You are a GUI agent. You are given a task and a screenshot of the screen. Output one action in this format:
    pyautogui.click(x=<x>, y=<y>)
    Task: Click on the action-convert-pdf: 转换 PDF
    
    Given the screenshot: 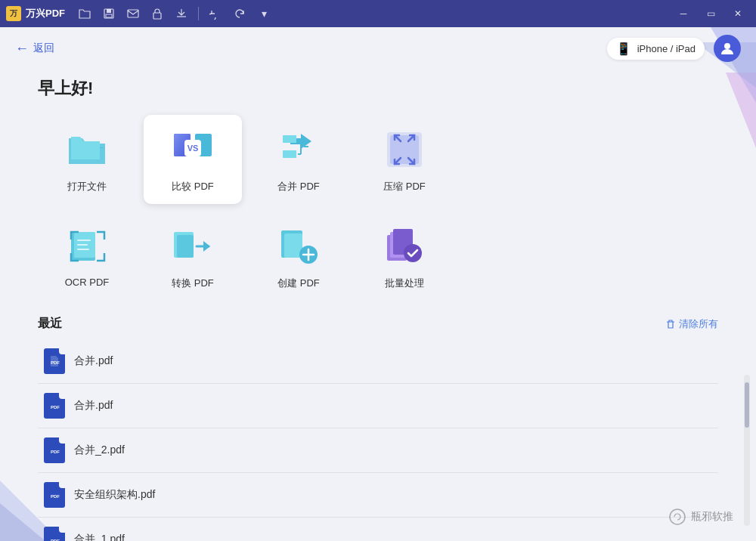 What is the action you would take?
    pyautogui.click(x=193, y=256)
    